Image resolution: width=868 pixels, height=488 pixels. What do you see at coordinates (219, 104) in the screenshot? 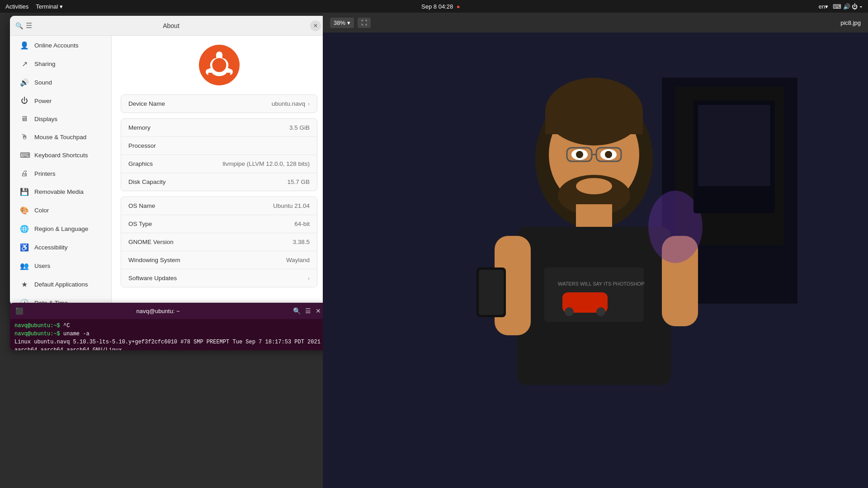
I see `device-name-section: Device Name ubuntu.navq ›` at bounding box center [219, 104].